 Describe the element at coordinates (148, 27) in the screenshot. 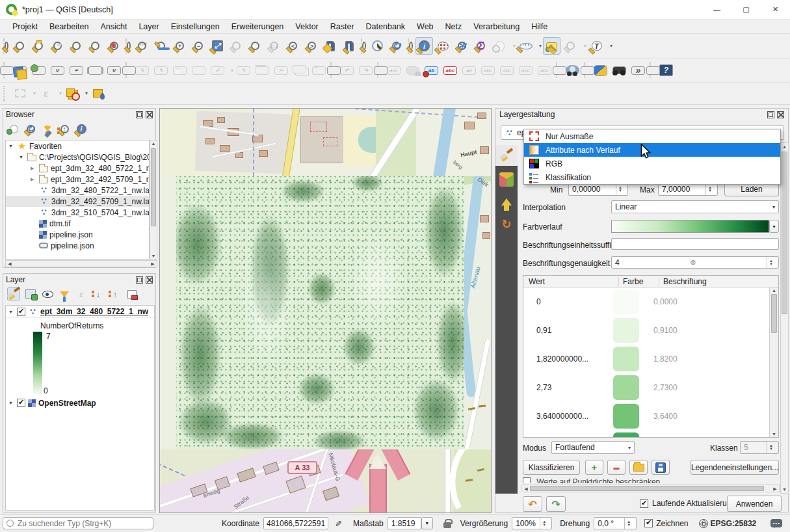

I see `menu-item: Layer` at that location.